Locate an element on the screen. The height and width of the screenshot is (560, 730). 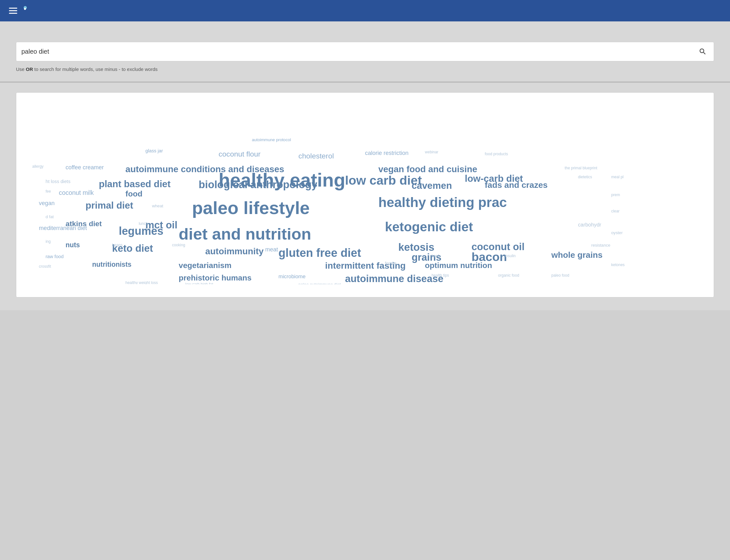
wordcloud-word: autoimmune conditions and diseases is located at coordinates (205, 169).